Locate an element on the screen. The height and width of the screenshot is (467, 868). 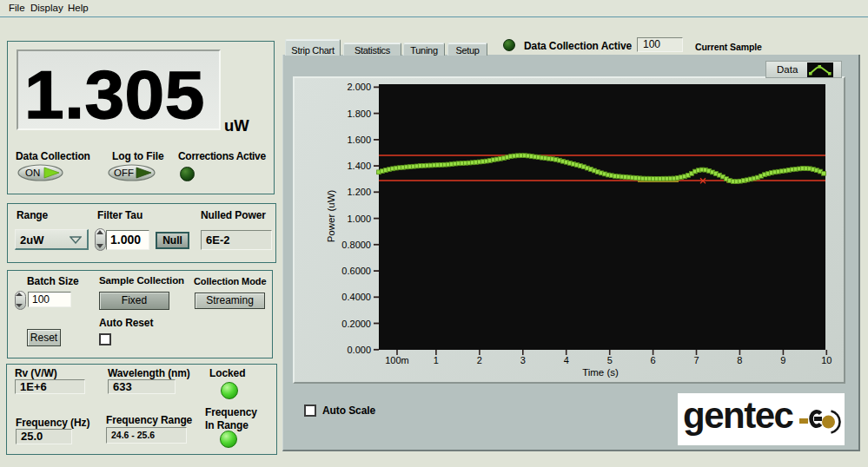
svg-text: 0.6000 is located at coordinates (356, 271).